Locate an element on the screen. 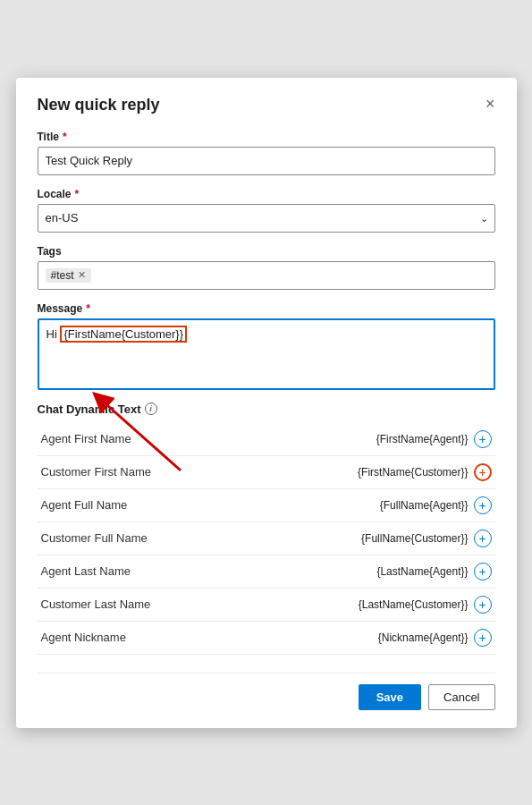 This screenshot has width=532, height=805. dynamic-row-token-cell: {Nickname{Agent}}+ is located at coordinates (370, 637).